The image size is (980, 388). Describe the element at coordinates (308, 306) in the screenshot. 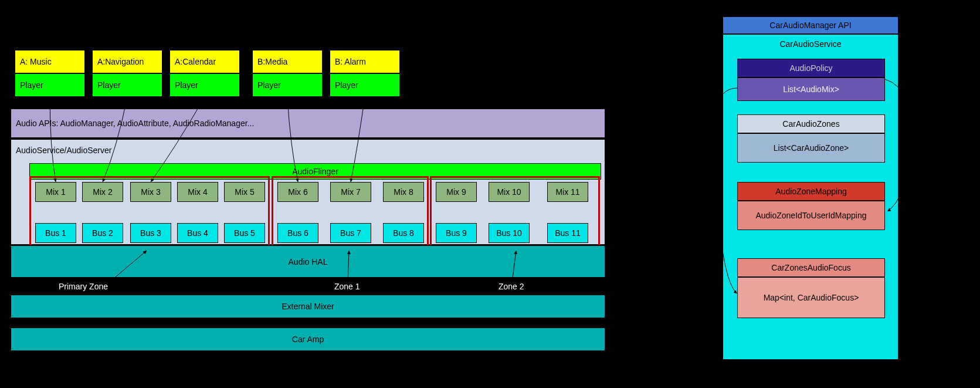

I see `external-mixer: External Mixer` at that location.